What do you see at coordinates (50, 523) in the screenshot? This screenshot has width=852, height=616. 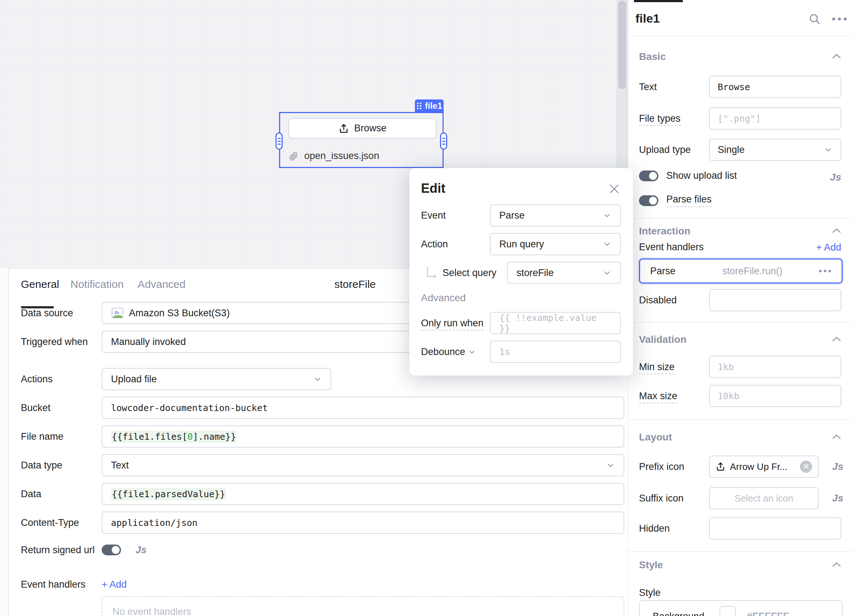 I see `content-type-label: Content-Type` at bounding box center [50, 523].